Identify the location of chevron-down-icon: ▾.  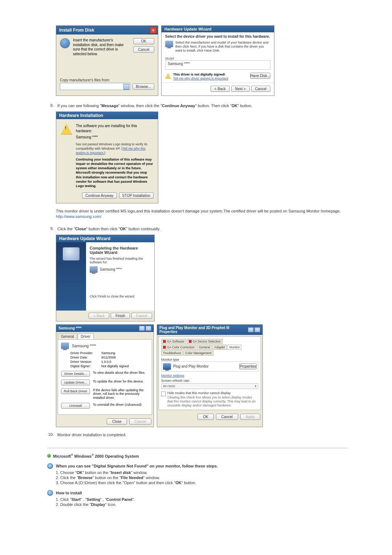
(256, 386).